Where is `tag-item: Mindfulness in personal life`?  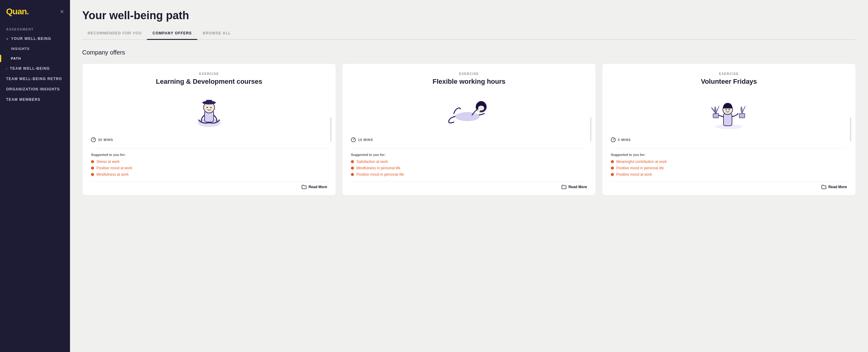
tag-item: Mindfulness in personal life is located at coordinates (469, 168).